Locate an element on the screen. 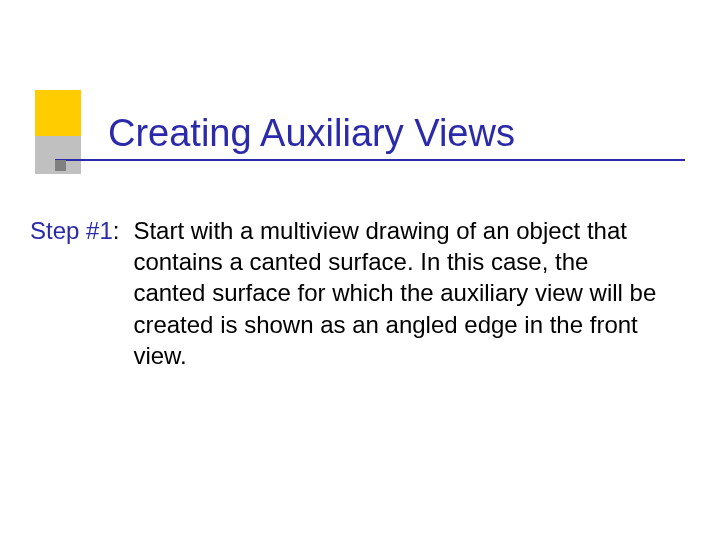  step-label: Step #1: is located at coordinates (74, 293).